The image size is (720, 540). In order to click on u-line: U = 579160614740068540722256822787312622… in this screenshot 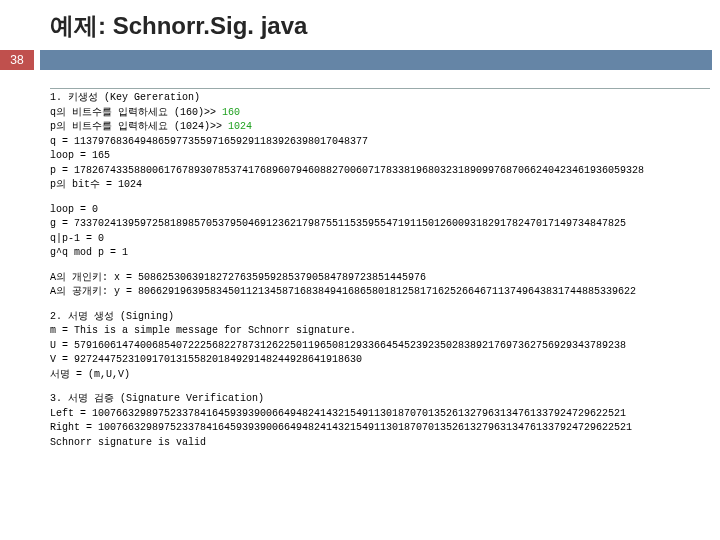, I will do `click(380, 346)`.